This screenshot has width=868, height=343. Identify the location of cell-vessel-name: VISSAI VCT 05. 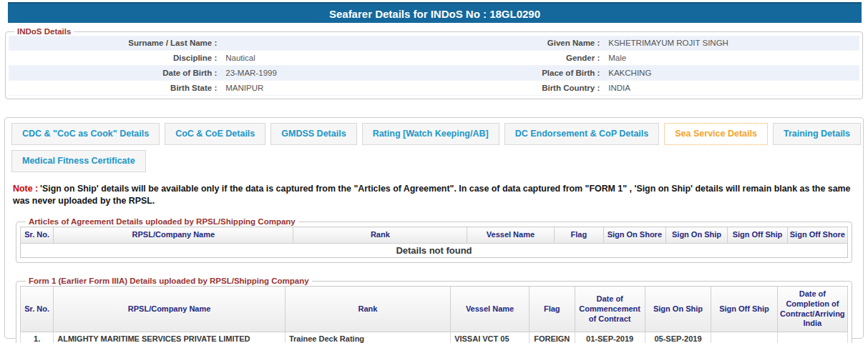
(490, 337).